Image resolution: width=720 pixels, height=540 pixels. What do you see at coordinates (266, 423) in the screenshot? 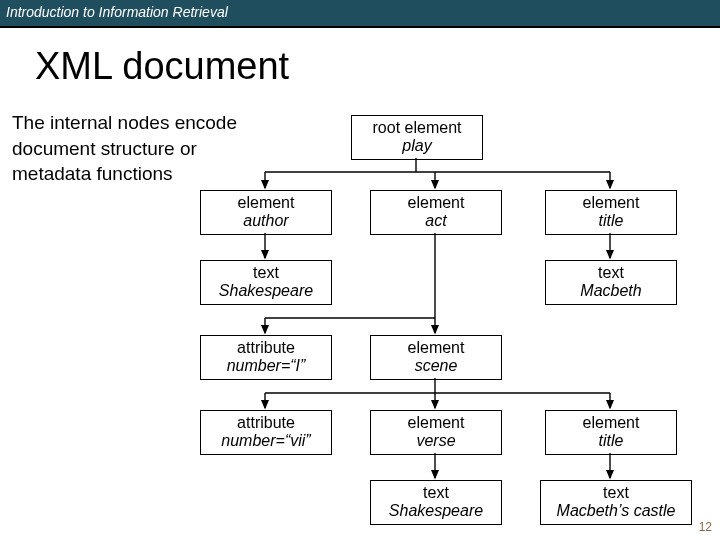
I see `node-attr-vii-type: attribute` at bounding box center [266, 423].